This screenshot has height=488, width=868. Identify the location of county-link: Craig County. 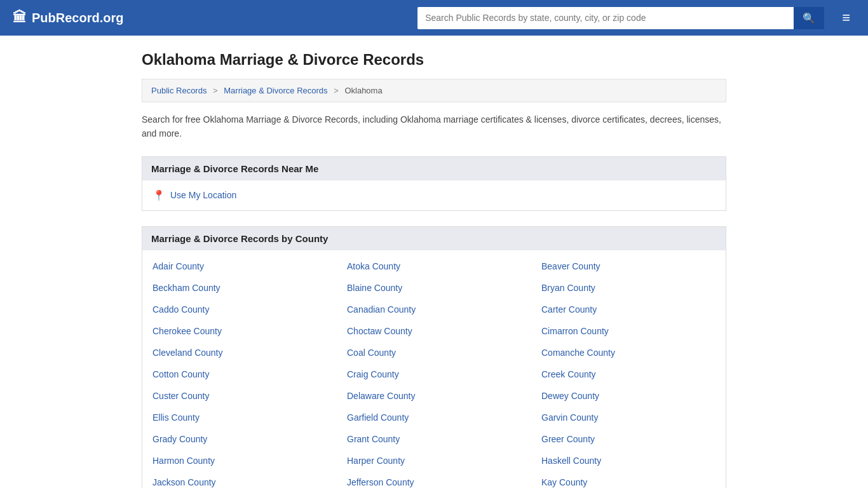
(373, 374).